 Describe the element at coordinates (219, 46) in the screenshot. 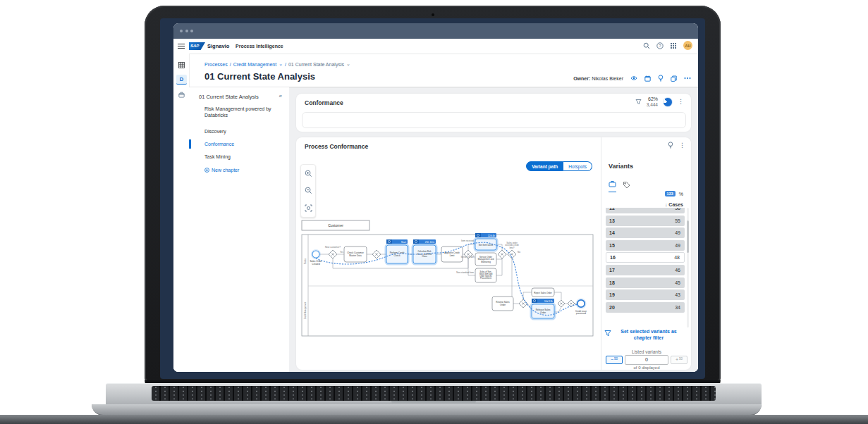

I see `signavio-logo-text: Signavio` at that location.